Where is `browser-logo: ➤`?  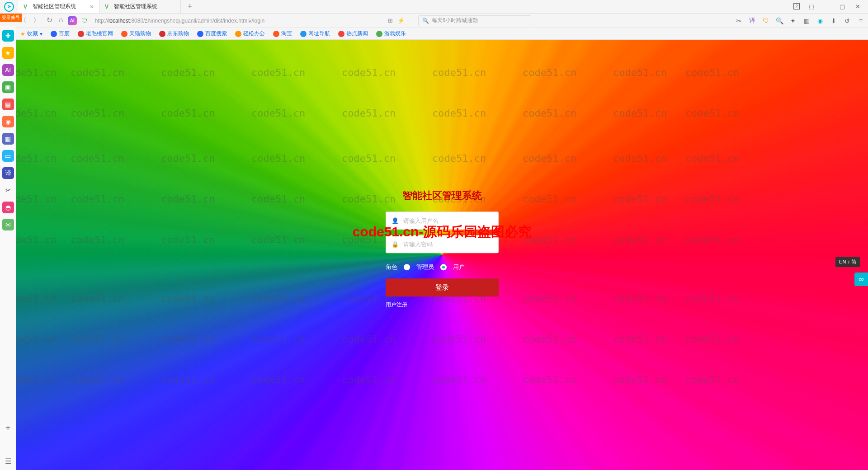
browser-logo: ➤ is located at coordinates (9, 7).